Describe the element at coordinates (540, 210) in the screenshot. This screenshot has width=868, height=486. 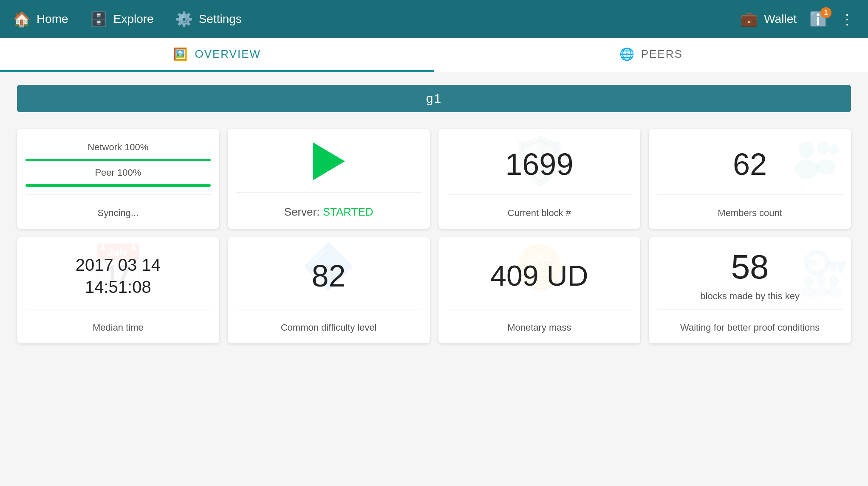
I see `current-block-label: Current block #` at that location.